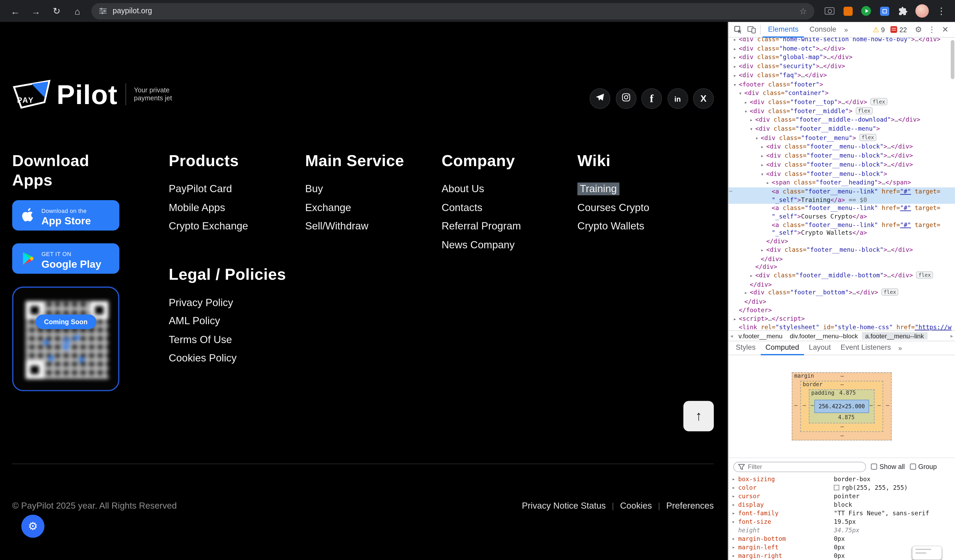 The height and width of the screenshot is (560, 955). I want to click on scroll-to-top-button: ↑, so click(699, 416).